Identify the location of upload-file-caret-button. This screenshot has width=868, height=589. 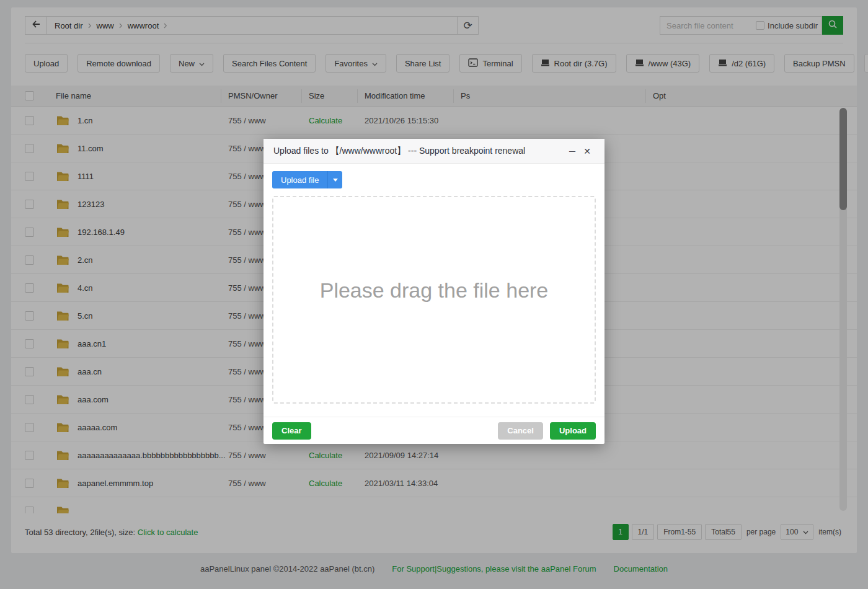
(335, 180).